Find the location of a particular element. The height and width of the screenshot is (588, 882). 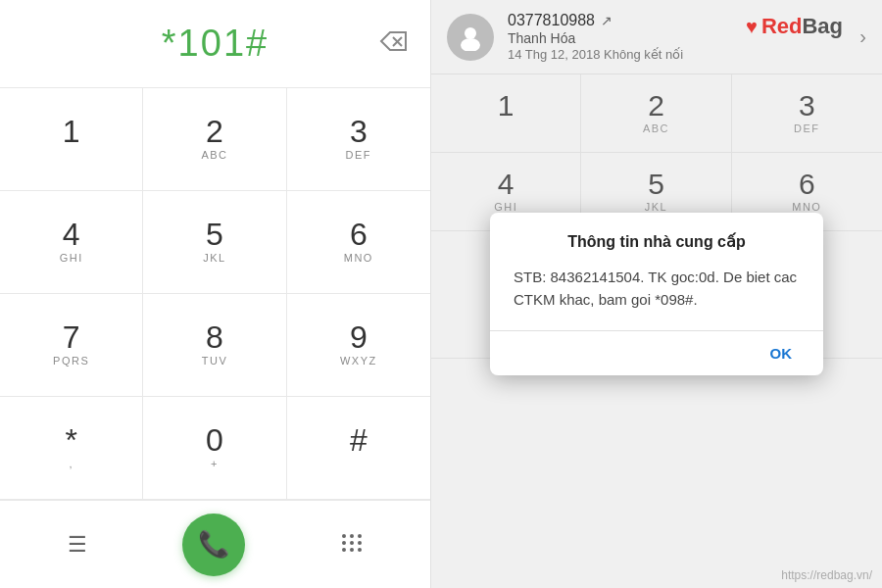

key-sub-6: PQRS is located at coordinates (71, 362).